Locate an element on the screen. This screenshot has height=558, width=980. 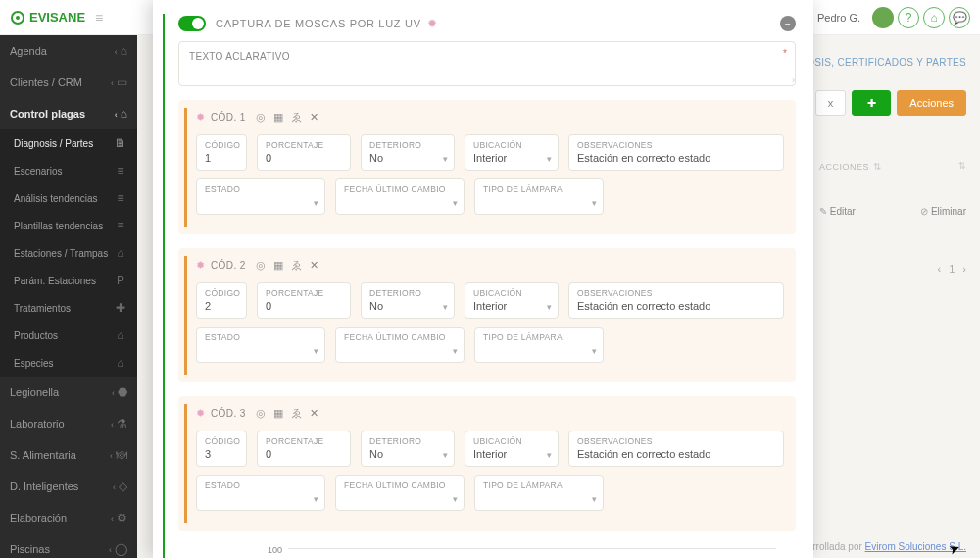
sidebar-item-elaboracion: Elaboración‹ ⚙ is located at coordinates (69, 518).